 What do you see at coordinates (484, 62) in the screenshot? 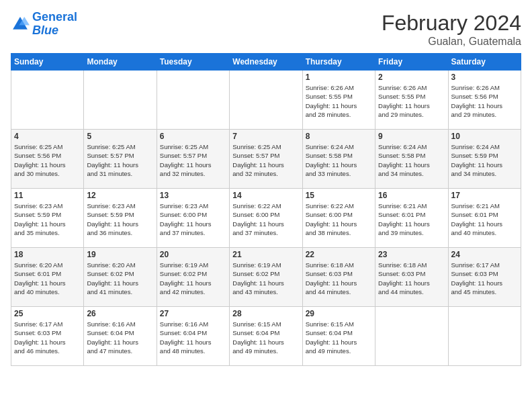
I see `day-of-week-header: Saturday` at bounding box center [484, 62].